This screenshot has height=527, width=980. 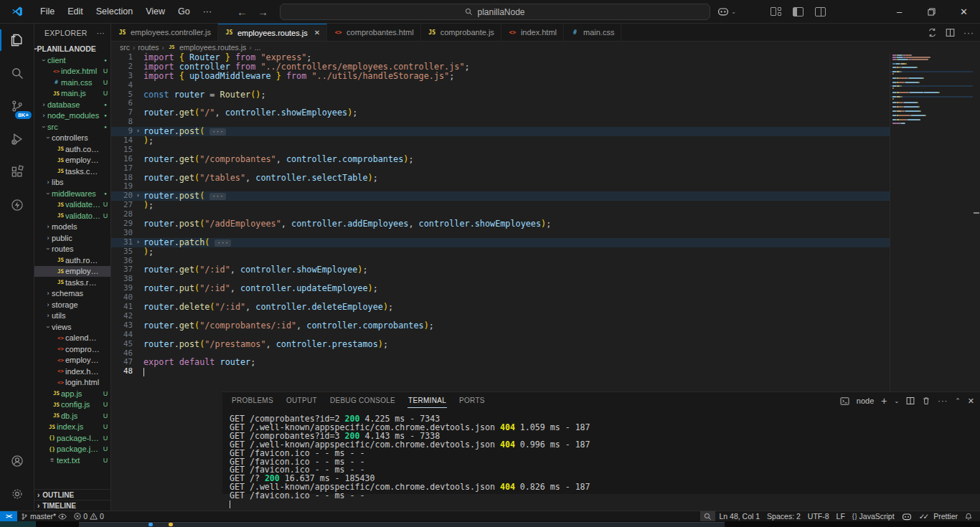 What do you see at coordinates (958, 401) in the screenshot?
I see `maximize-panel-icon: ⌃` at bounding box center [958, 401].